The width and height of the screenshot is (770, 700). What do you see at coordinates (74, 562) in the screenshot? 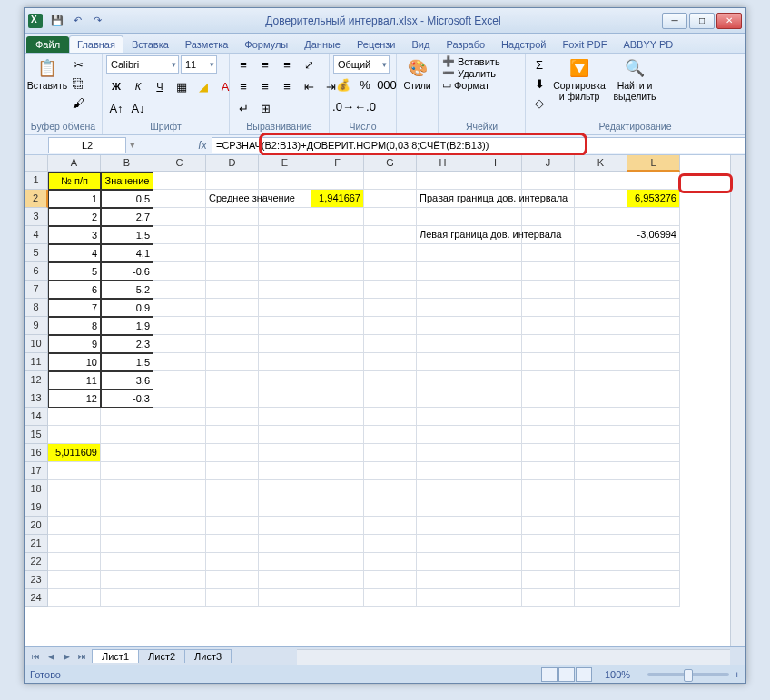
I see `cell-A22` at bounding box center [74, 562].